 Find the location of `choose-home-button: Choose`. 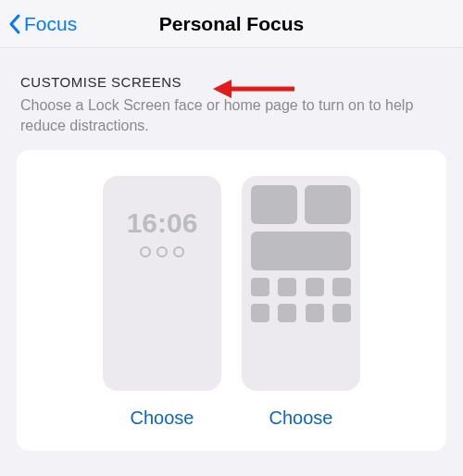

choose-home-button: Choose is located at coordinates (302, 419).